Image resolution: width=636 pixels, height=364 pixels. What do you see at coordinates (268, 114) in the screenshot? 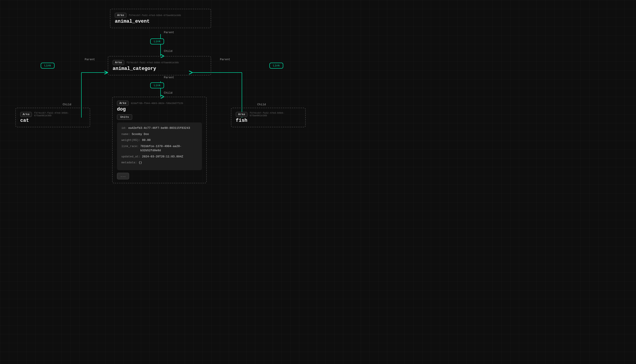
I see `node-fish-header: Arke f374ccb7-fa32-47ed-b5b6-675ae061e36…` at bounding box center [268, 114].